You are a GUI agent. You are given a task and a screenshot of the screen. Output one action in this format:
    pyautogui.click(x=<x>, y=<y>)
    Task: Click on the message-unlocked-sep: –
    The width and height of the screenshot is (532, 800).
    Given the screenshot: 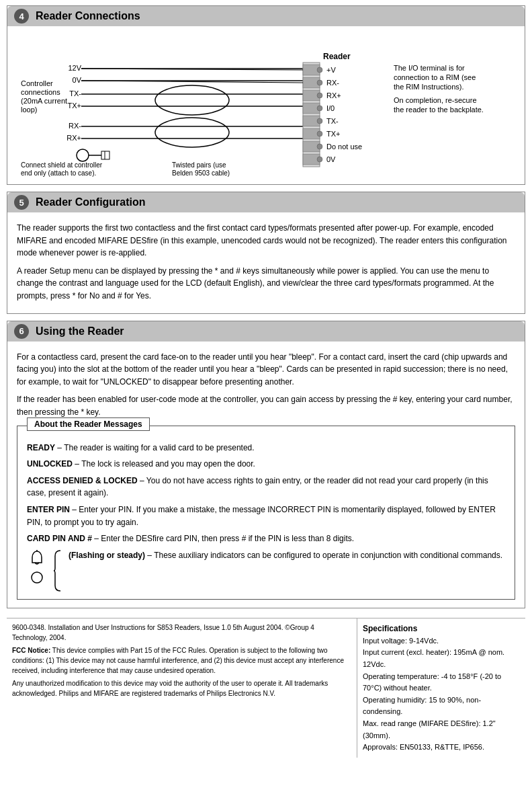 What is the action you would take?
    pyautogui.click(x=77, y=464)
    